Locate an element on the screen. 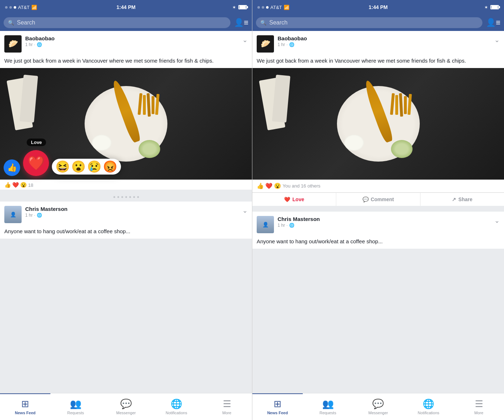  post-meta-1-right: 1 hr · 🌐 is located at coordinates (292, 45).